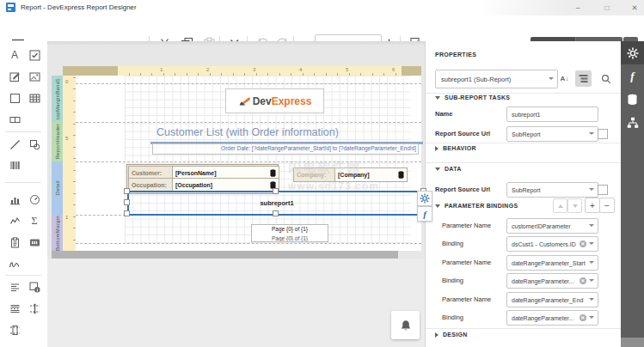 The width and height of the screenshot is (644, 347). What do you see at coordinates (292, 101) in the screenshot?
I see `logo-text-express: Express` at bounding box center [292, 101].